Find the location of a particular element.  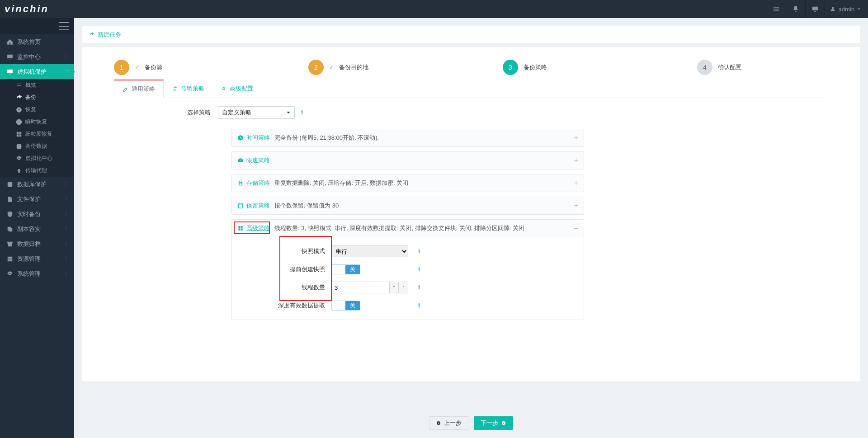

sidebar-sub-2-1: 备份 is located at coordinates (37, 98).